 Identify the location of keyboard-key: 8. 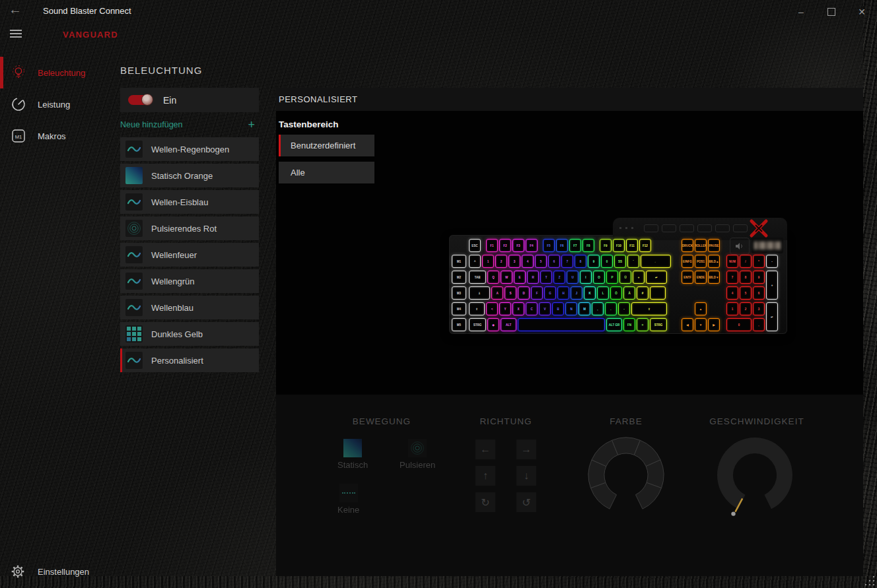
(746, 277).